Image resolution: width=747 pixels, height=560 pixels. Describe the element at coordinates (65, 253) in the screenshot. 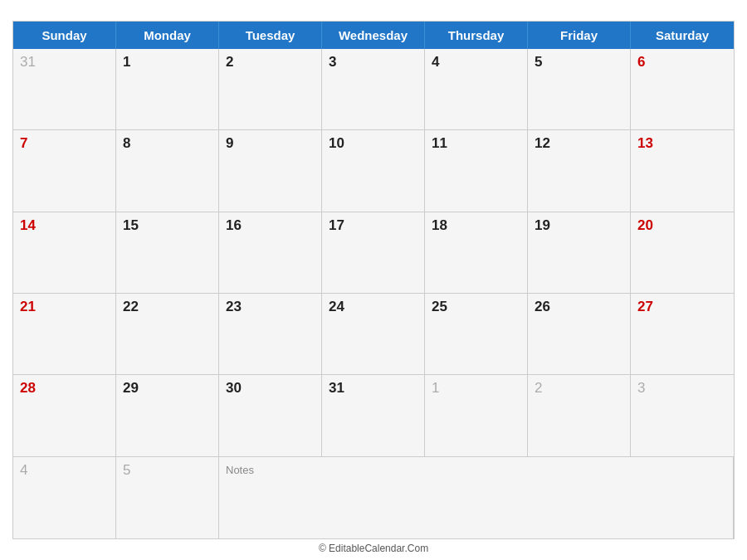

I see `calendar-cell: 14` at that location.